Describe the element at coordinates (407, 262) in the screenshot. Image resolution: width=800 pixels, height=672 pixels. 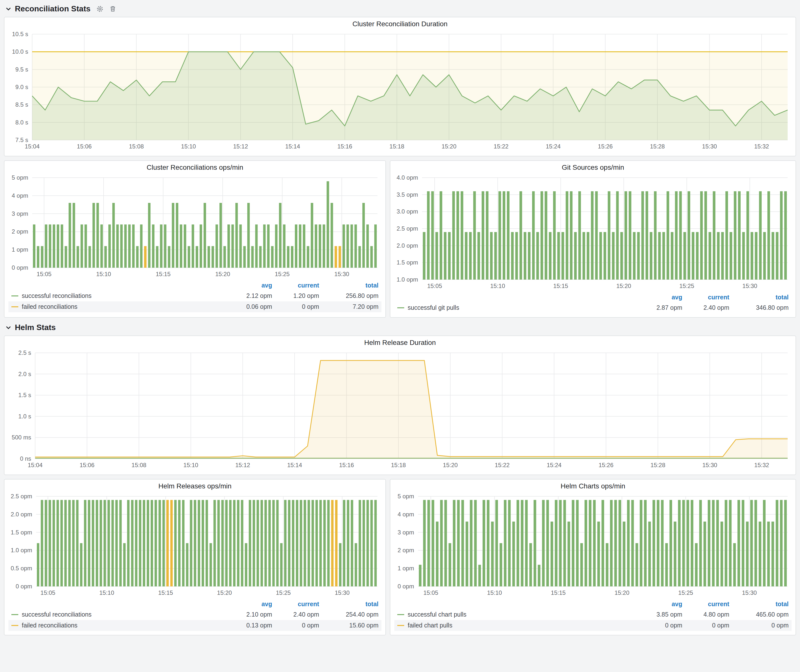
I see `svg-text: 1.5 opm` at that location.